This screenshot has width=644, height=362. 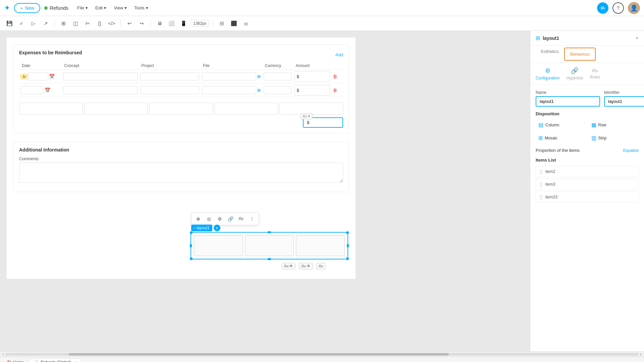 What do you see at coordinates (241, 219) in the screenshot?
I see `layout-rx-btn: Rx` at bounding box center [241, 219].